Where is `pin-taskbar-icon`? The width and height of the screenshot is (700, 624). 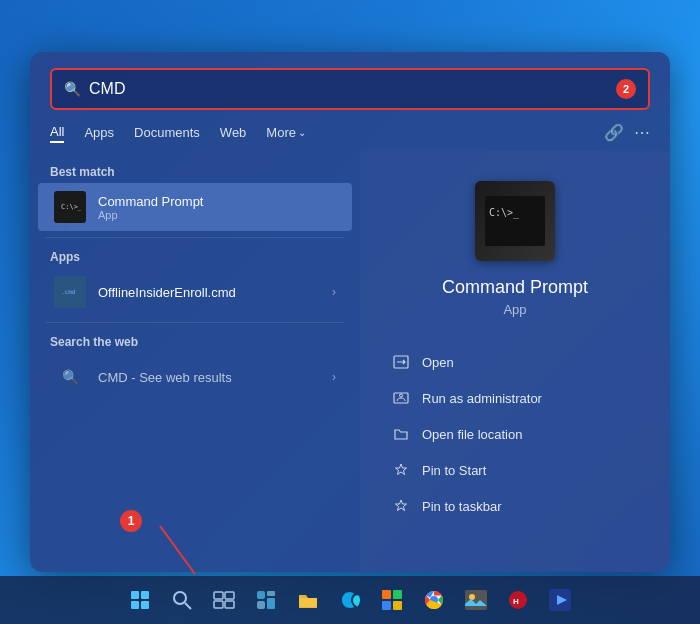 pin-taskbar-icon is located at coordinates (401, 506).